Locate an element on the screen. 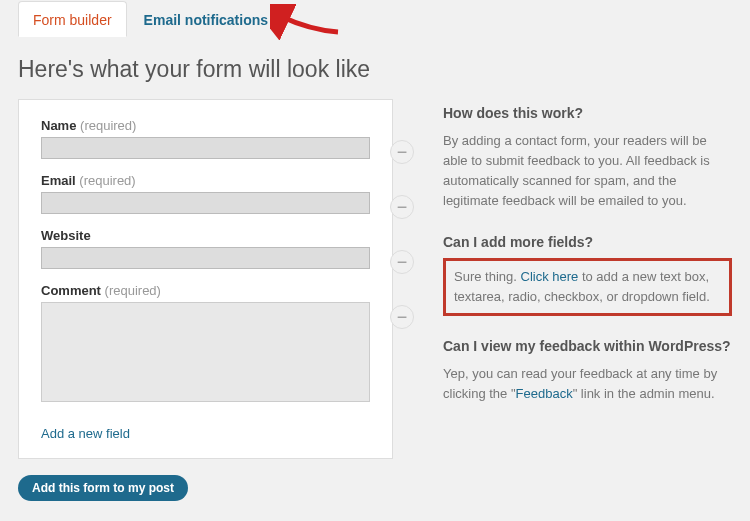 This screenshot has height=521, width=750. add-form-button: Add this form to my post is located at coordinates (103, 488).